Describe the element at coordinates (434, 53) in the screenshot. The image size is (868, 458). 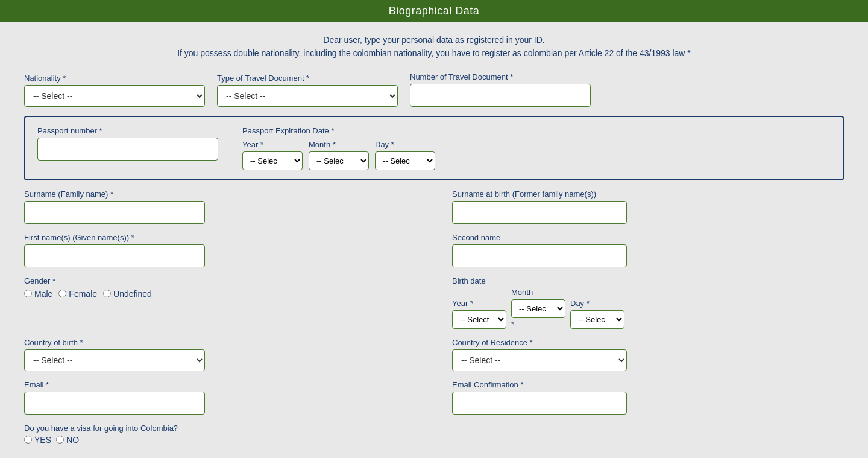
I see `info-line2: If you possess double nationality, inclu…` at that location.